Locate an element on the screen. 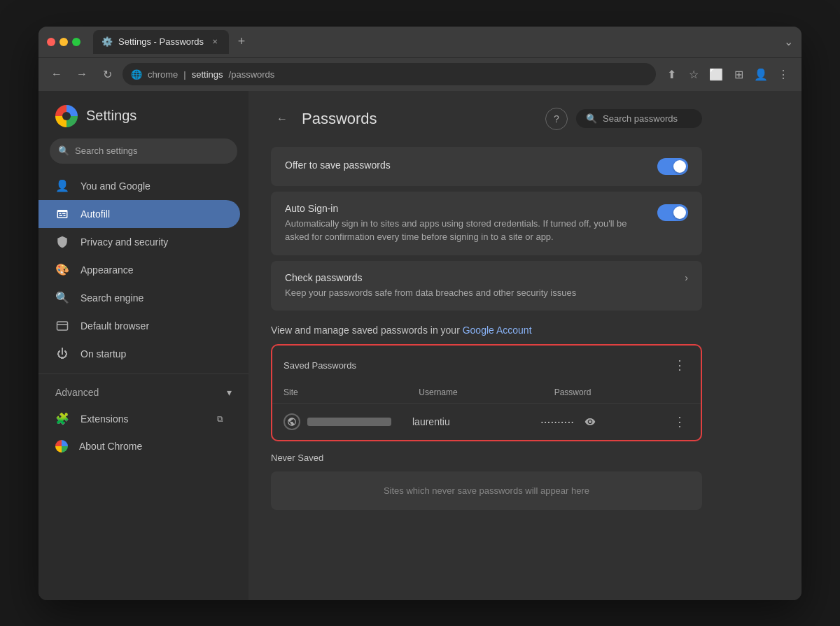  chrome-logo-icon is located at coordinates (66, 116).